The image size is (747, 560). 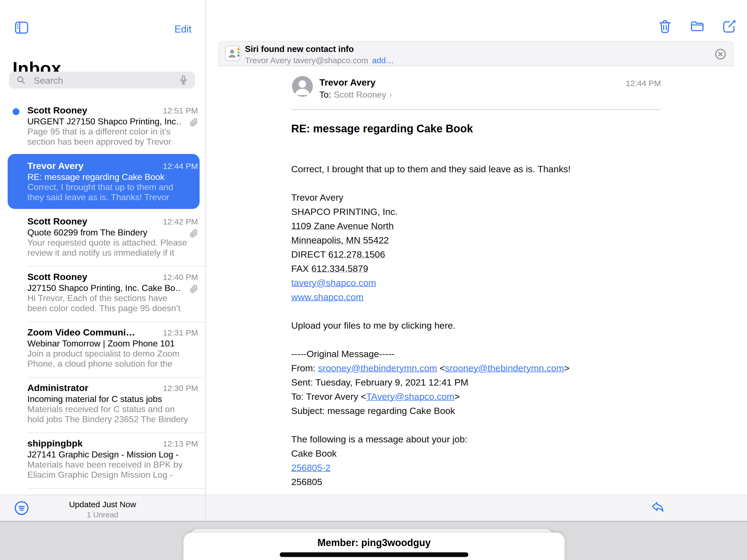 What do you see at coordinates (697, 26) in the screenshot?
I see `folder-button` at bounding box center [697, 26].